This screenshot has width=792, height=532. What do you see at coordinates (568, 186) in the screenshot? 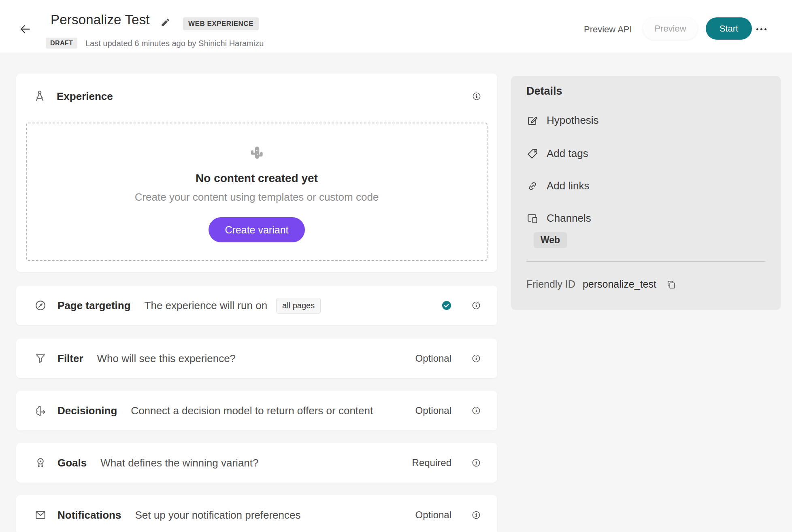
I see `add-links-label: Add links` at bounding box center [568, 186].